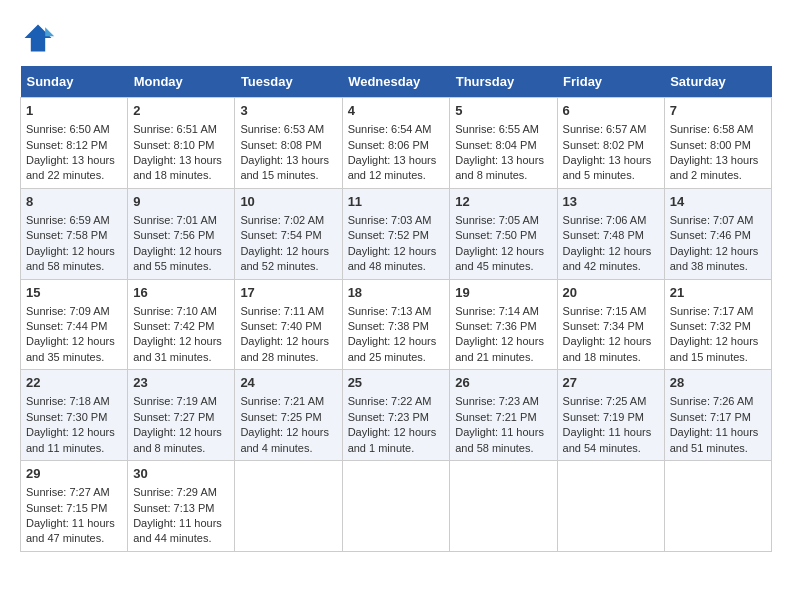  I want to click on sunset-label: Sunset: 7:40 PM, so click(280, 326).